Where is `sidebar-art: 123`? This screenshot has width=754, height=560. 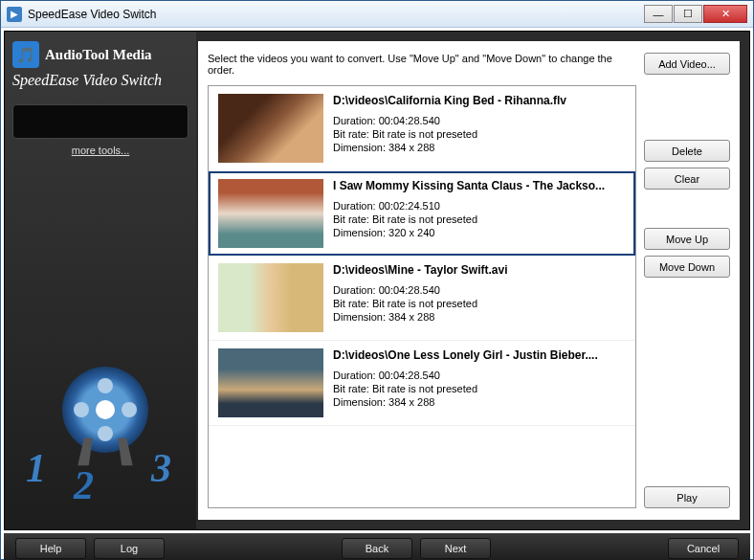
sidebar-art: 123 is located at coordinates (100, 400).